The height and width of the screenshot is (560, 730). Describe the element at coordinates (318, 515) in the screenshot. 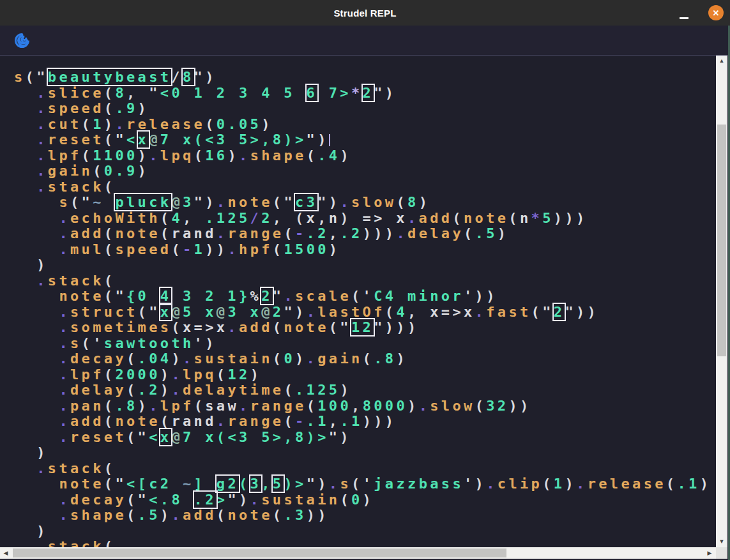

I see `code-token: ))` at that location.